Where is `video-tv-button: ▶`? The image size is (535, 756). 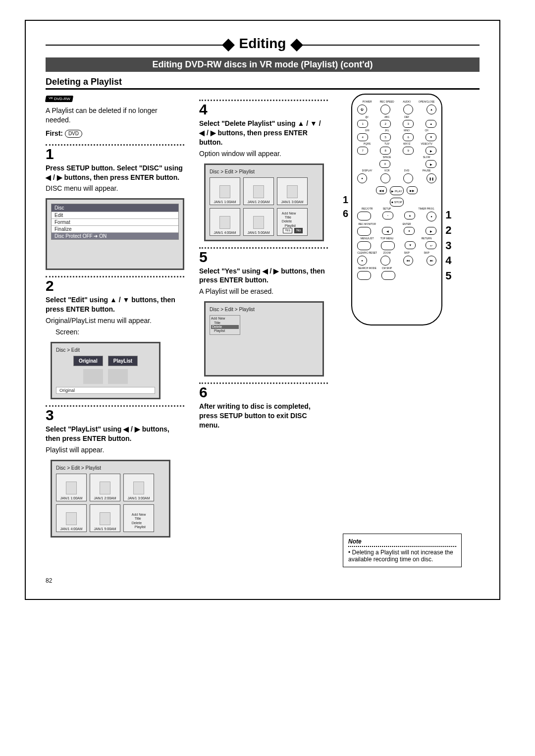
video-tv-button: ▶ is located at coordinates (431, 151).